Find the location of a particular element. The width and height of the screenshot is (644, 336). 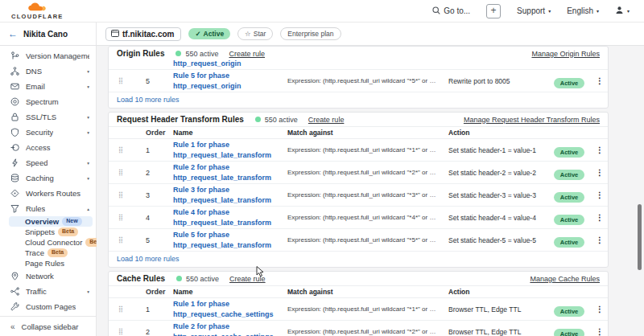

sidebar-item-version-management: Version Management is located at coordinates (48, 56).